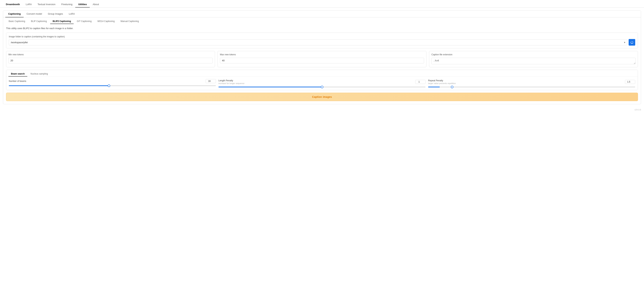 This screenshot has width=644, height=289. What do you see at coordinates (84, 22) in the screenshot?
I see `inner-tab-git-captioning: GIT Captioning` at bounding box center [84, 22].